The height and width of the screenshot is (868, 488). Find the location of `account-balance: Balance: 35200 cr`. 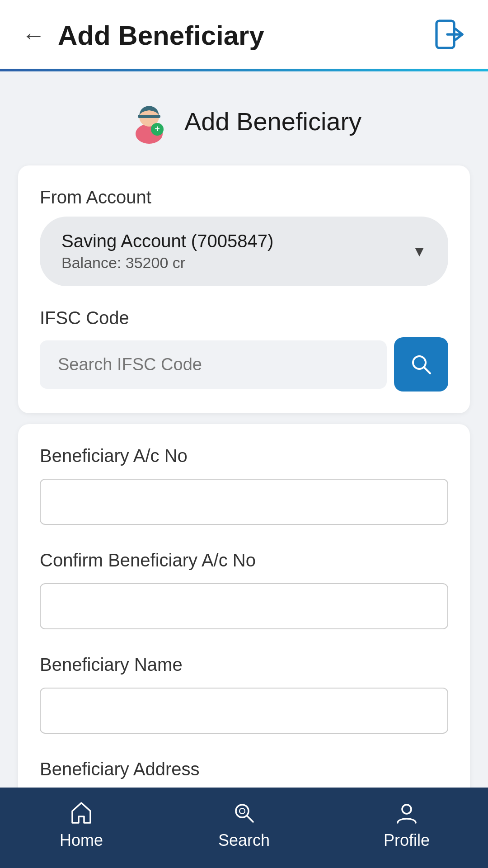

account-balance: Balance: 35200 cr is located at coordinates (167, 263).